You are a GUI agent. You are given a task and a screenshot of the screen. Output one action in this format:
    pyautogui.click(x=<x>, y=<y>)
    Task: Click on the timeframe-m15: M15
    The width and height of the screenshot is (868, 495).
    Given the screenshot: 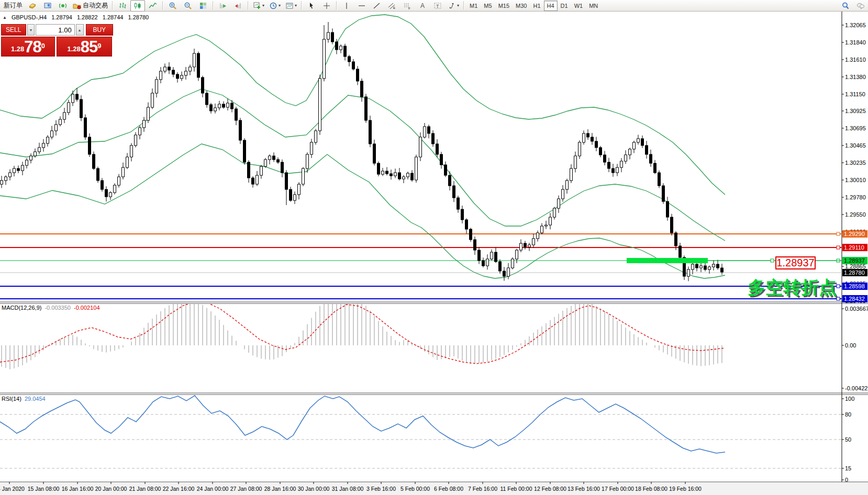 What is the action you would take?
    pyautogui.click(x=504, y=6)
    